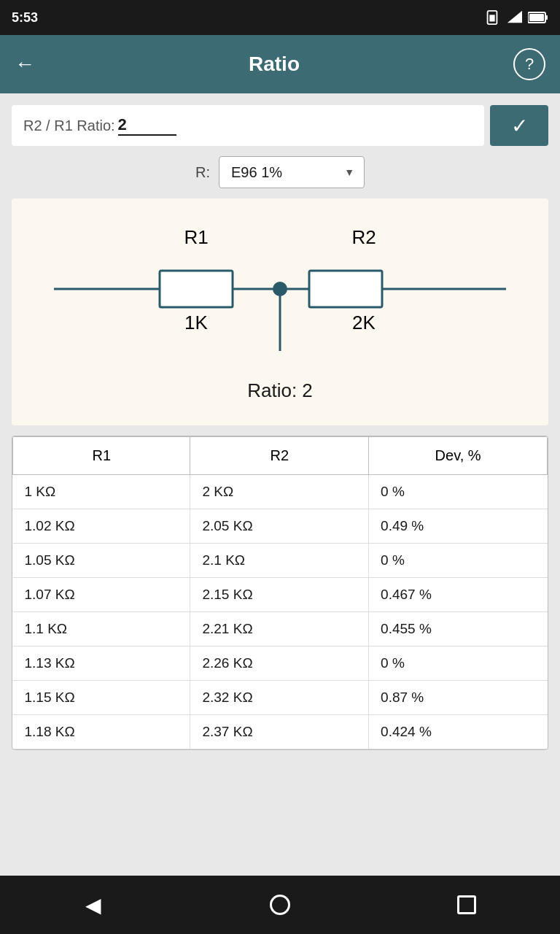 This screenshot has width=560, height=934. Describe the element at coordinates (280, 629) in the screenshot. I see `table-row: 1.1 KΩ2.21 KΩ0.455 %` at that location.